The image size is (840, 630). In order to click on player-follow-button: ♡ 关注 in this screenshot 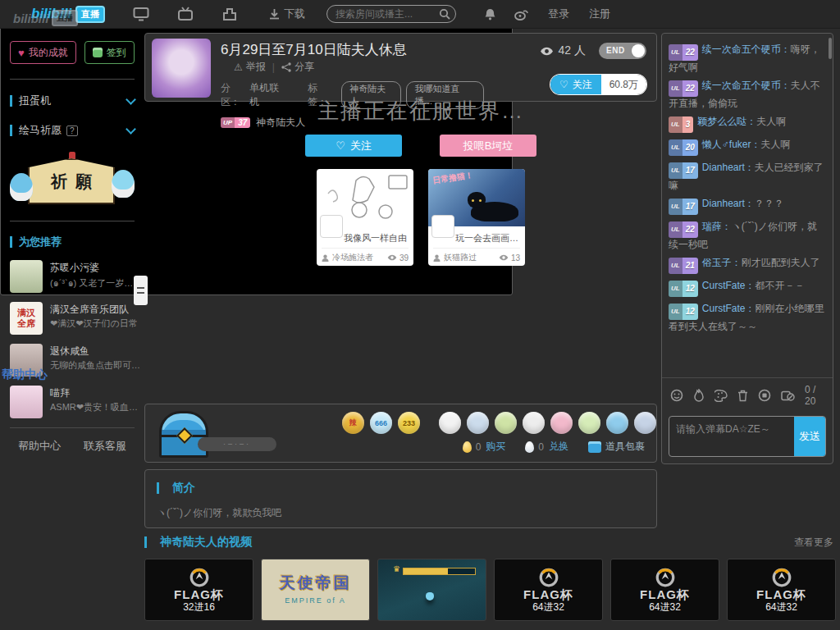, I will do `click(354, 146)`.